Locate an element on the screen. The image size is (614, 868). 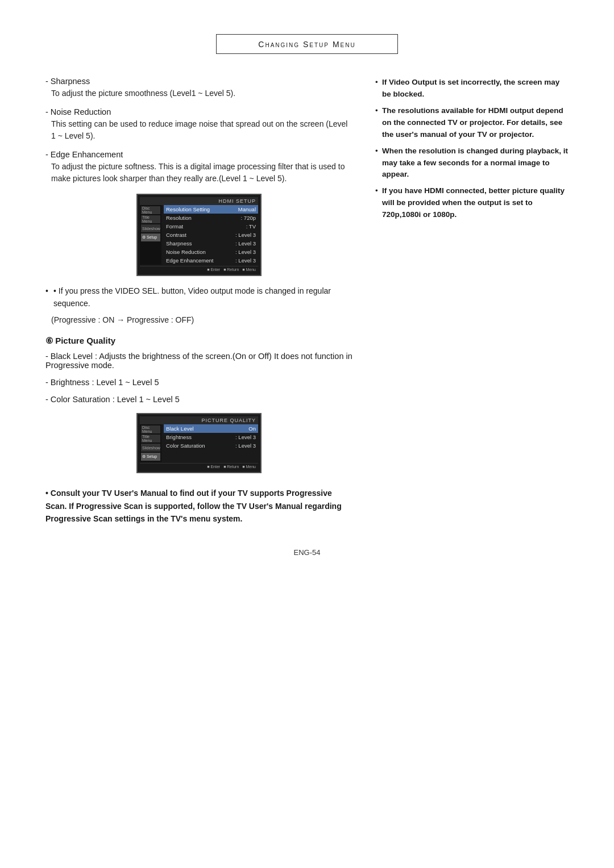
nav-setup: ⚙ Setup is located at coordinates (151, 237).